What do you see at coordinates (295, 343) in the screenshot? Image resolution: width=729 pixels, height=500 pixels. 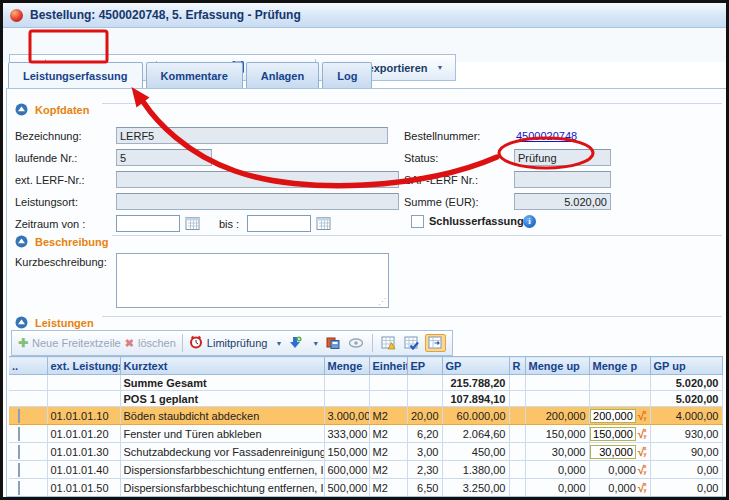 I see `import-button` at bounding box center [295, 343].